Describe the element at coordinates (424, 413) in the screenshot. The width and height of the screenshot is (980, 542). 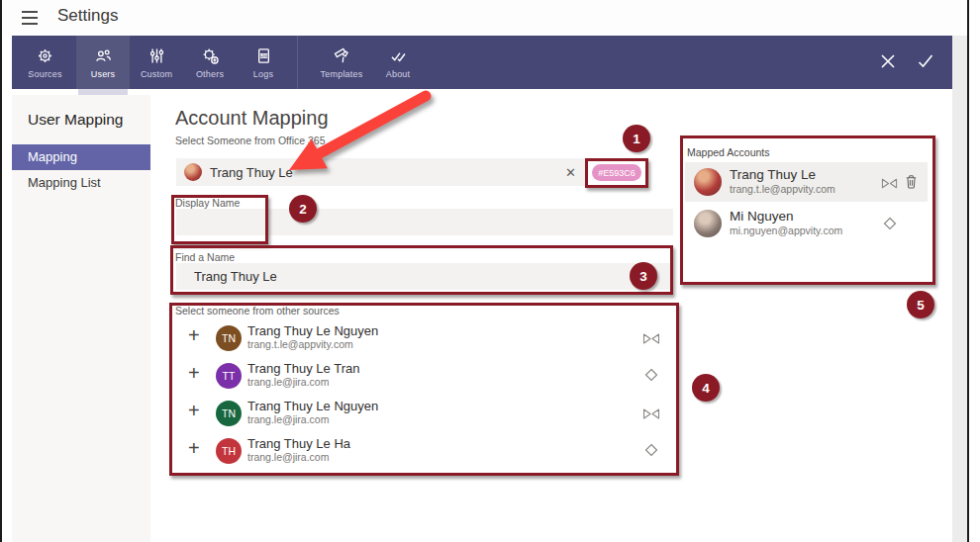
I see `list-item: + TN Trang Thuy Le Nguyen trang.le@jira.…` at that location.